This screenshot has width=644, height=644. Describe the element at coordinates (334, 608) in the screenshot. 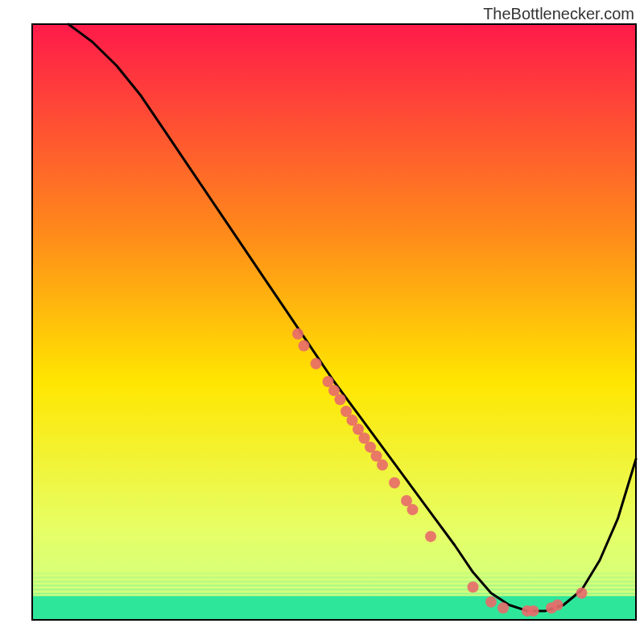

I see `green-band` at that location.